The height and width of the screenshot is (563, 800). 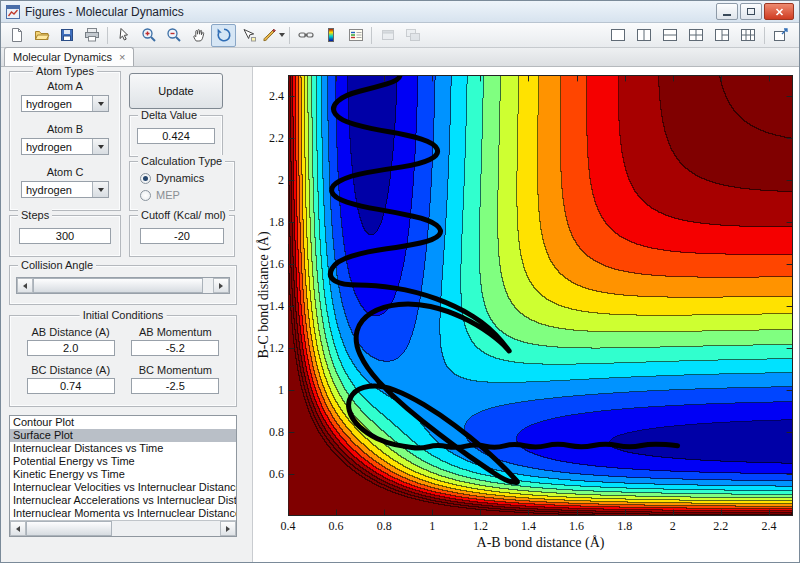 I want to click on x-tick-label: 1.2, so click(x=480, y=526).